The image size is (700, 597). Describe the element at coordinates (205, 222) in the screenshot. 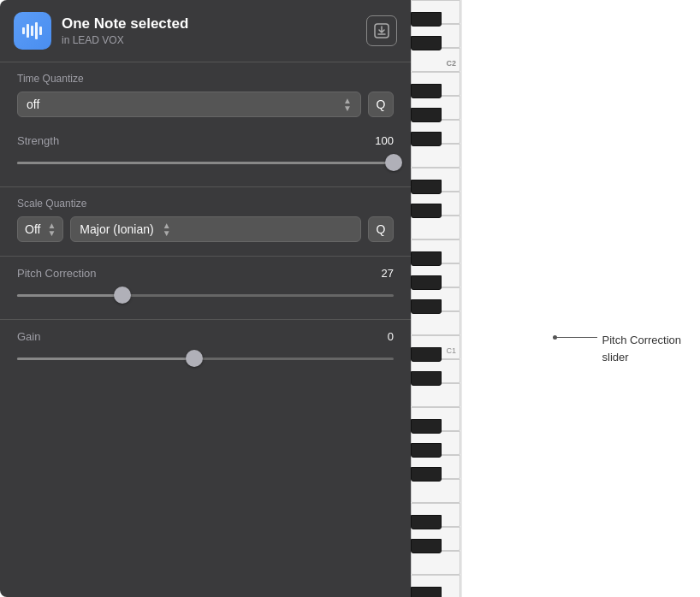

I see `scale-quantize-section: Scale Quantize Off ▲ ▼ Major (Ionian) ▲ …` at that location.